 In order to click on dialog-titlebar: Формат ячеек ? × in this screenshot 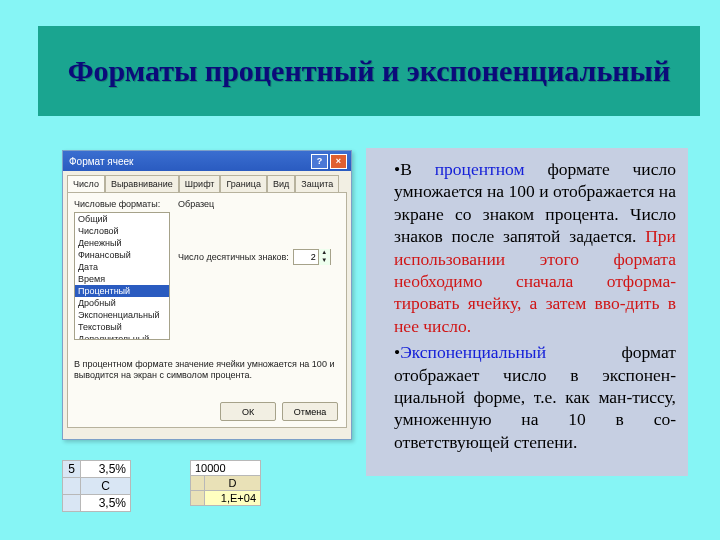, I will do `click(207, 161)`.